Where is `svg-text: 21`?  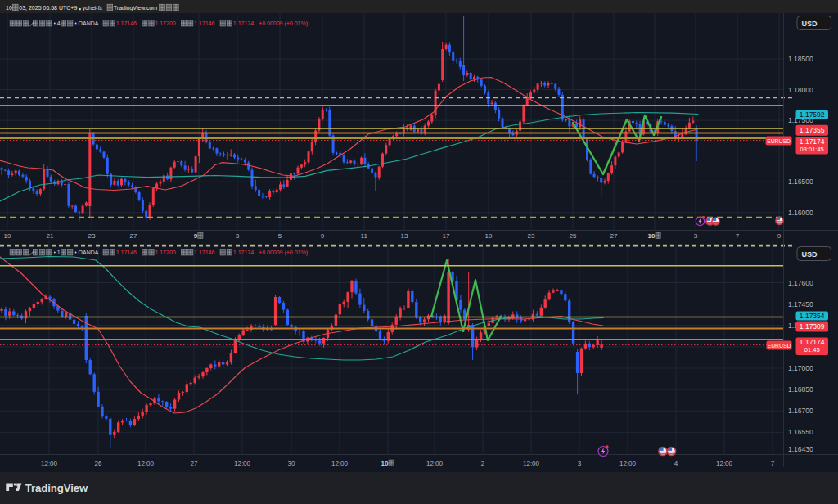 svg-text: 21 is located at coordinates (51, 236).